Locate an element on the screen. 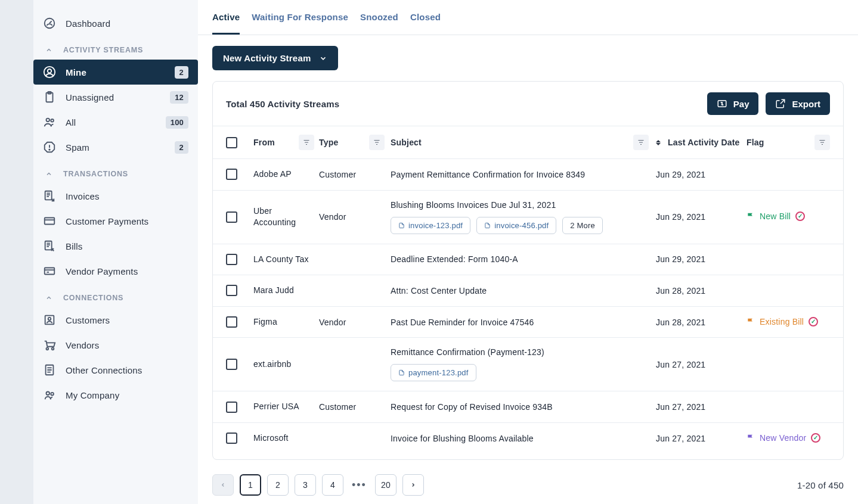 This screenshot has width=858, height=504. flag-icon is located at coordinates (751, 216).